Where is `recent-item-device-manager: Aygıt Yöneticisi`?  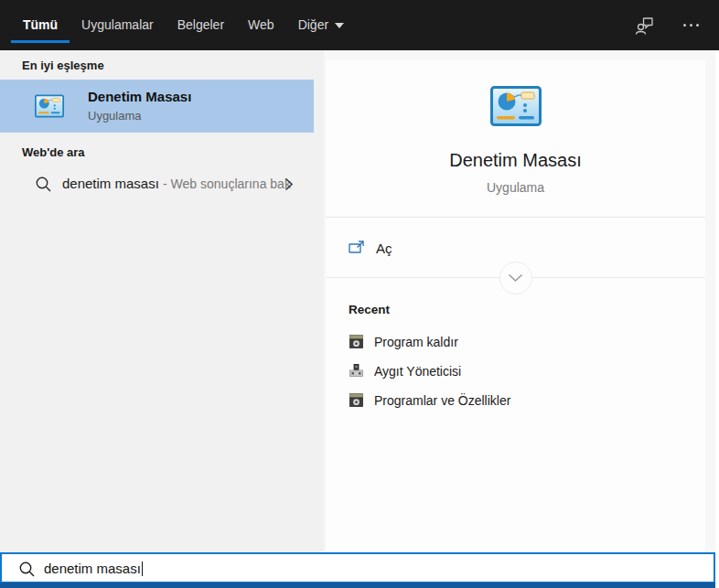 recent-item-device-manager: Aygıt Yöneticisi is located at coordinates (516, 372).